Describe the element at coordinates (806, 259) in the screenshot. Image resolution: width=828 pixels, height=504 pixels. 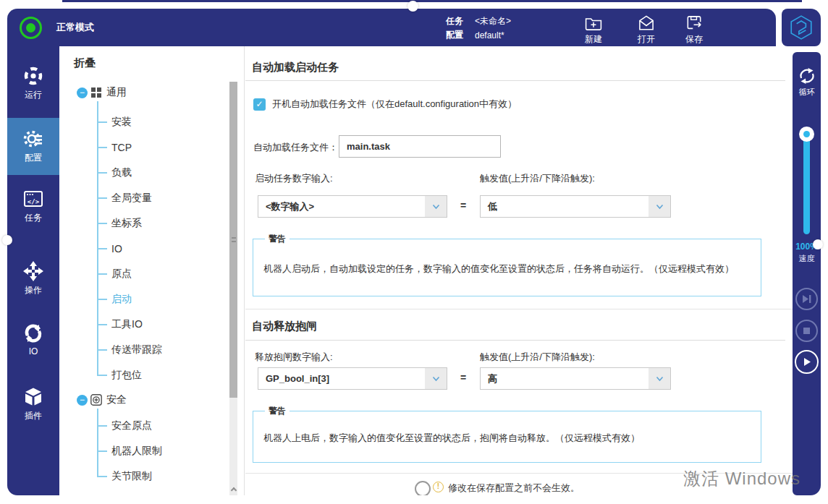
I see `speed-label: 速度` at that location.